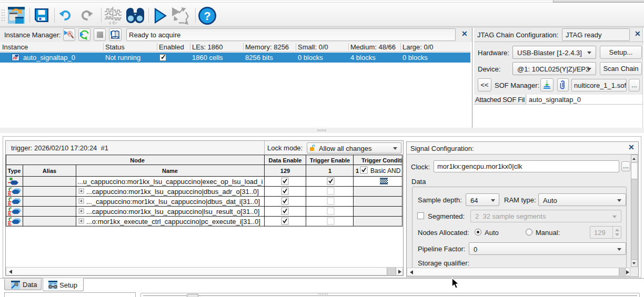 This screenshot has width=644, height=297. What do you see at coordinates (285, 171) in the screenshot?
I see `svg-text: 129` at bounding box center [285, 171].